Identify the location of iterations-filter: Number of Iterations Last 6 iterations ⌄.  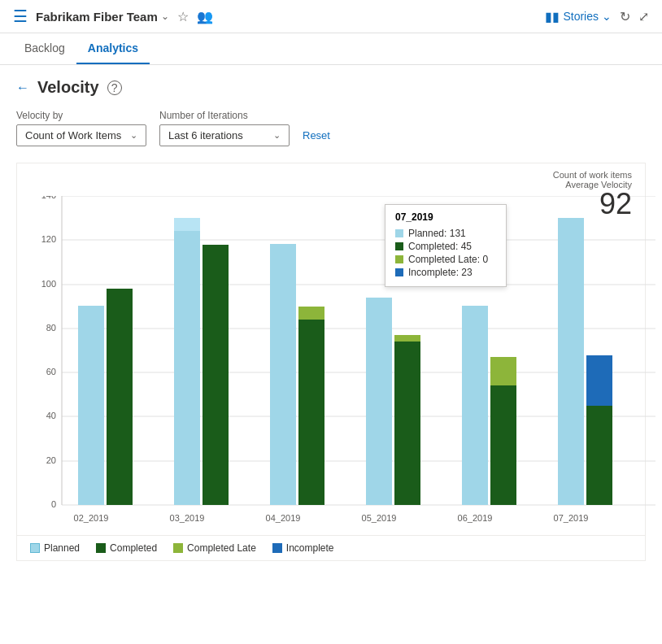
(224, 128).